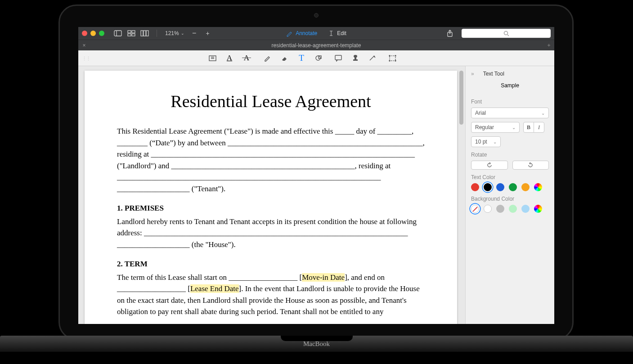  Describe the element at coordinates (316, 15) in the screenshot. I see `camera` at that location.